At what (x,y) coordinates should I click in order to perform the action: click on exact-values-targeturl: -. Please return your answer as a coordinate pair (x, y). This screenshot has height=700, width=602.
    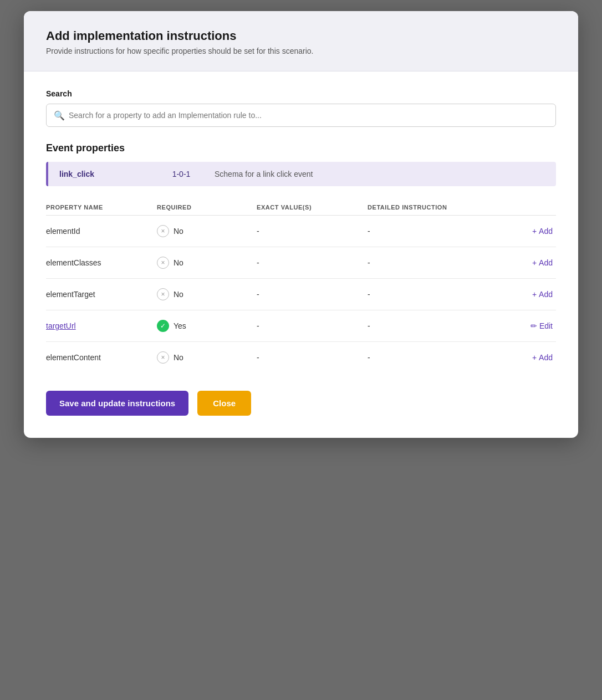
    Looking at the image, I should click on (312, 326).